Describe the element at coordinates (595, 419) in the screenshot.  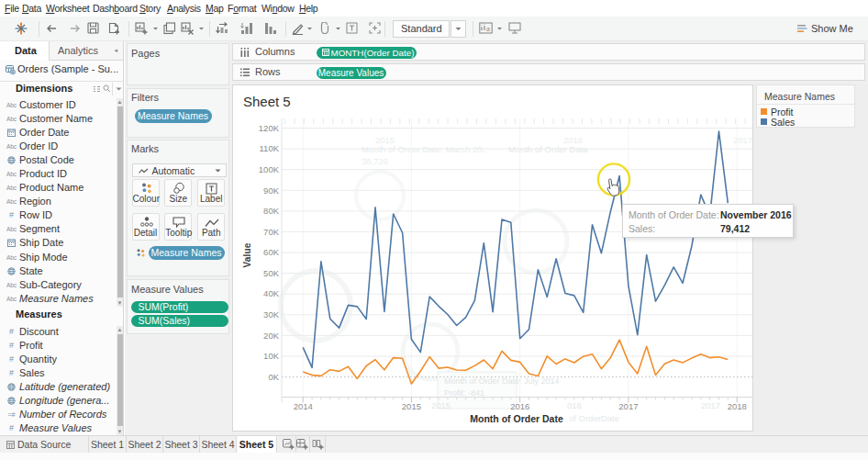
I see `svg-text: of OrderDate` at that location.